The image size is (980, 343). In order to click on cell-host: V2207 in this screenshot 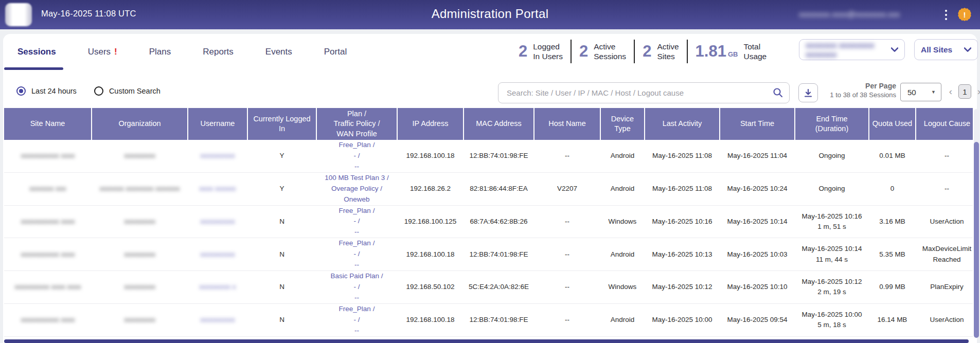, I will do `click(567, 189)`.